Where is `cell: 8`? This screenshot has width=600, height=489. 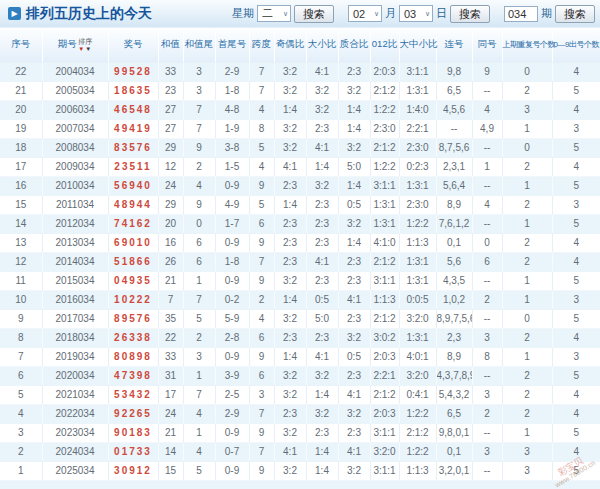 cell: 8 is located at coordinates (487, 356).